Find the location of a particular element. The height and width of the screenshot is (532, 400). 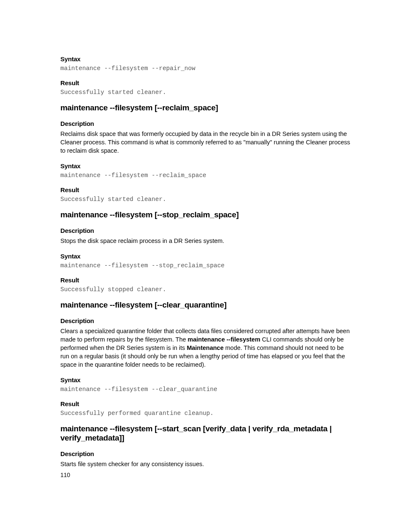

command-title: maintenance --filesystem [--start_scan [… is located at coordinates (207, 433).